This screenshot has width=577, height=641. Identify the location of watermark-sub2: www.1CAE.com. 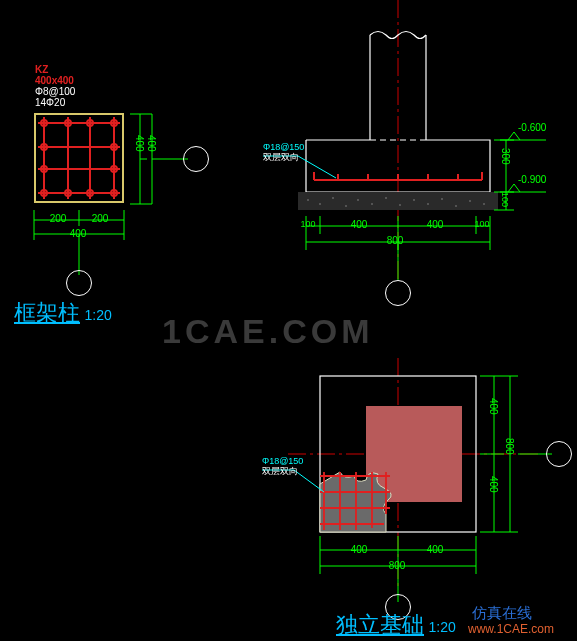
(511, 629).